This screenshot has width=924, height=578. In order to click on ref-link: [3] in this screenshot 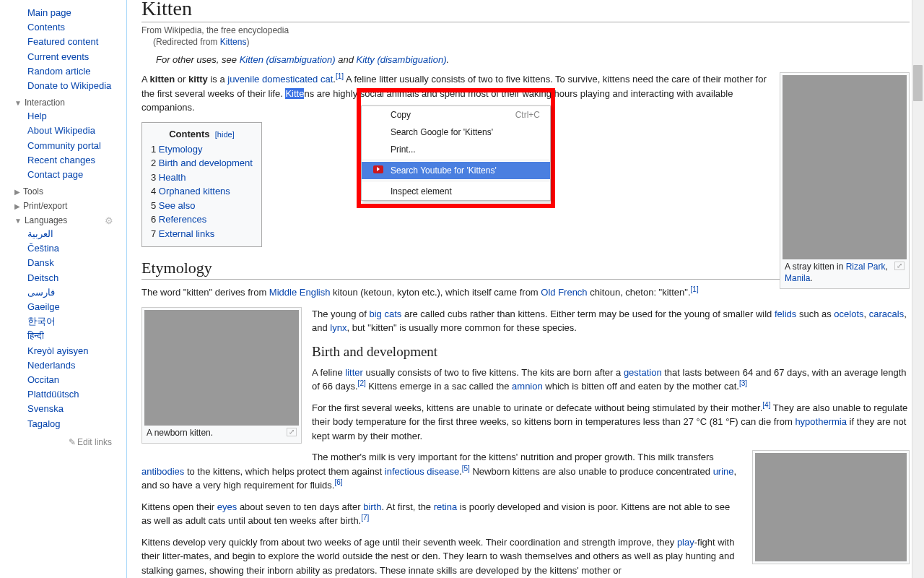, I will do `click(744, 383)`.